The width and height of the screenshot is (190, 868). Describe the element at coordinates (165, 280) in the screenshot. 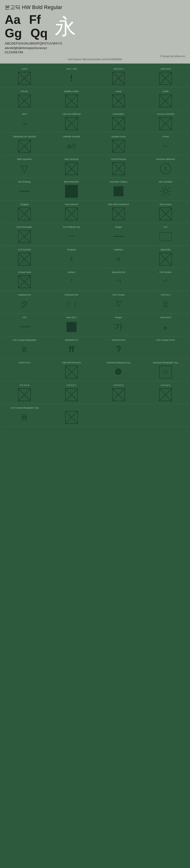

I see `grid-cell: CJK Strokes㇀` at that location.